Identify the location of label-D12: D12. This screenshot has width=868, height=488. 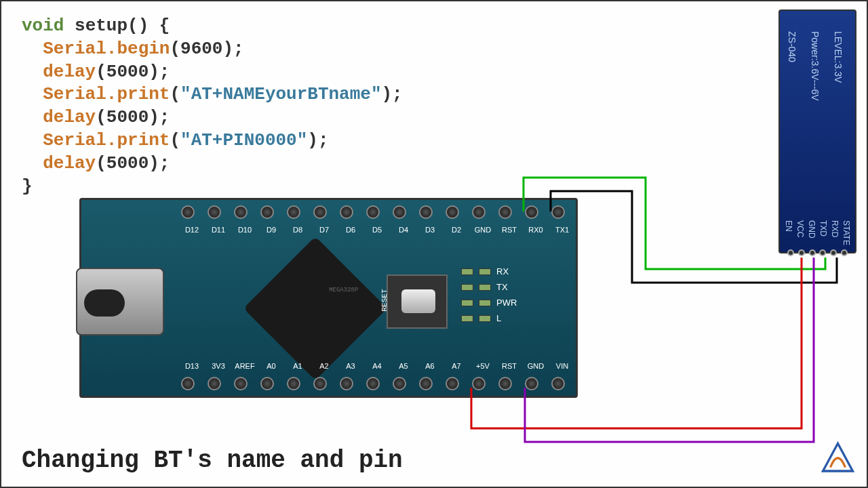
(192, 230).